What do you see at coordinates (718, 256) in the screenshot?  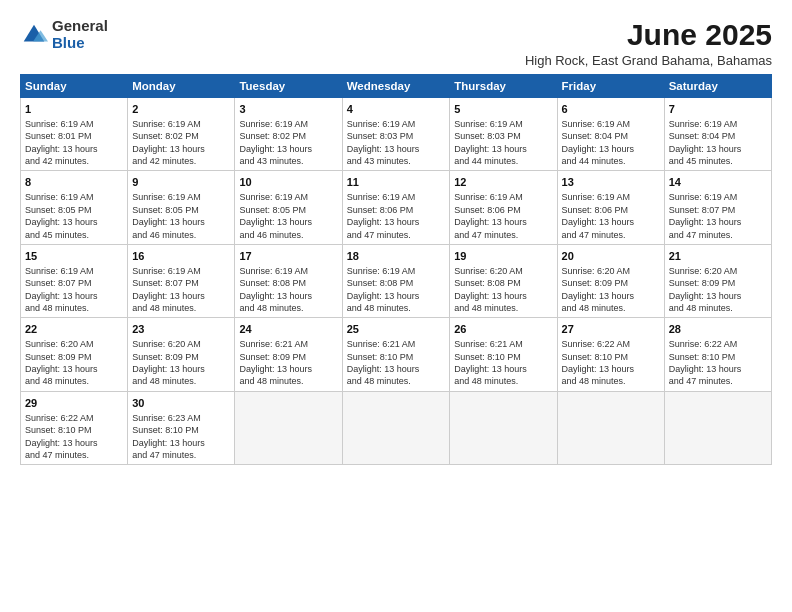 I see `day-number: 21` at bounding box center [718, 256].